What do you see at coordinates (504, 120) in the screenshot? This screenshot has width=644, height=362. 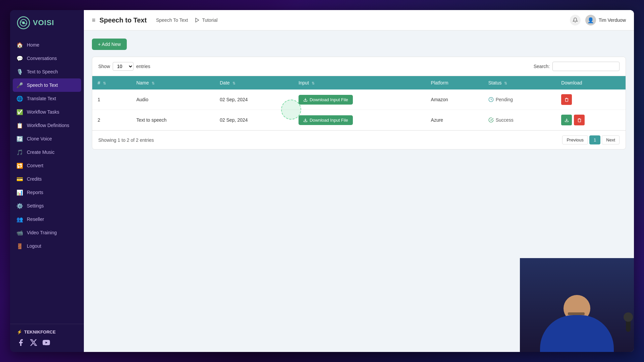 I see `status-label-success: Success` at bounding box center [504, 120].